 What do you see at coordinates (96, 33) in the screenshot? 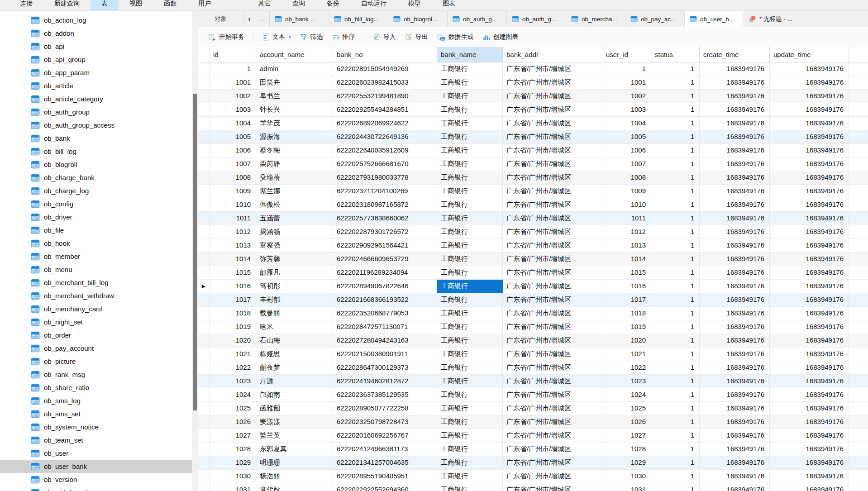
I see `sidebar-table-ob_addon: ob_addon` at bounding box center [96, 33].